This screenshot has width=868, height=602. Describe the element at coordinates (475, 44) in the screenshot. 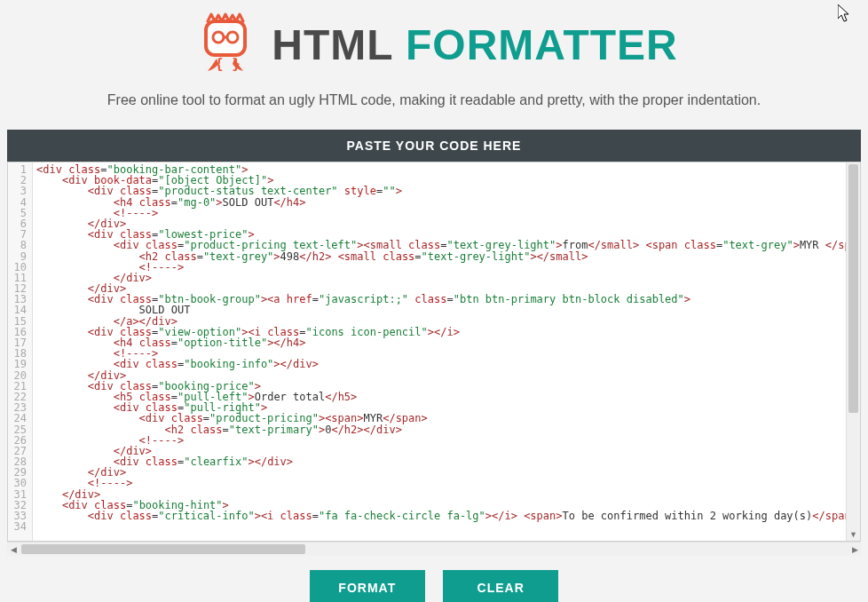

I see `brand-title: HTML FORMATTER` at that location.